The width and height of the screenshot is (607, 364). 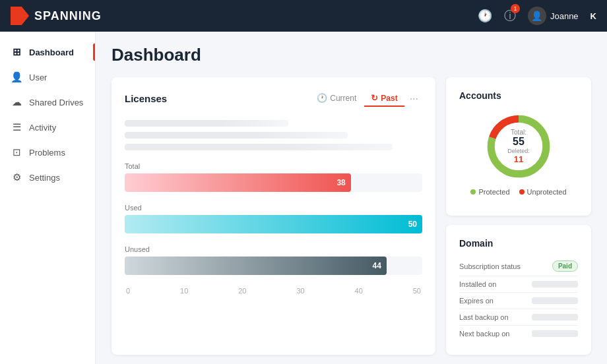 What do you see at coordinates (16, 52) in the screenshot?
I see `dashboard-icon: ⊞` at bounding box center [16, 52].